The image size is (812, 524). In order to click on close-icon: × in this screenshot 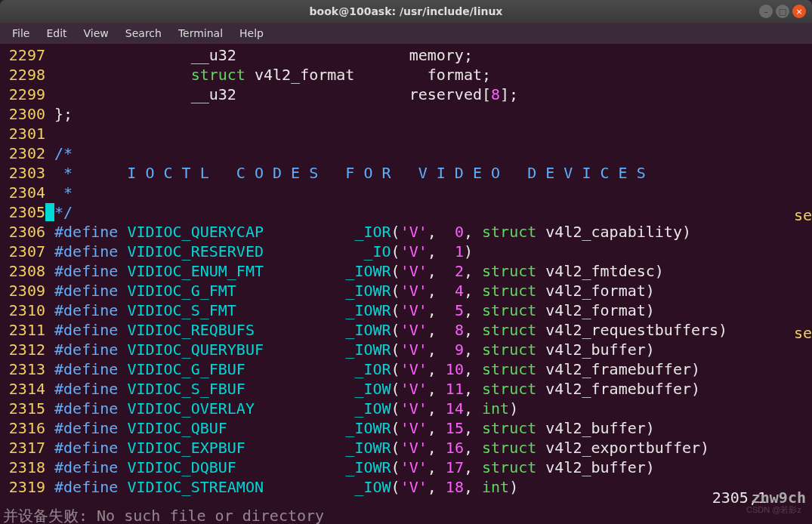, I will do `click(799, 11)`.